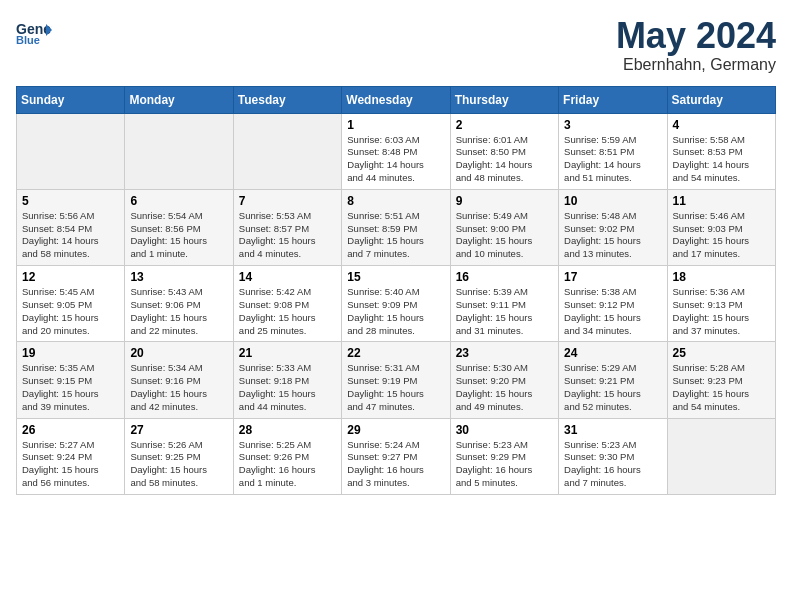  What do you see at coordinates (70, 312) in the screenshot?
I see `day-info: Sunrise: 5:45 AM Sunset: 9:05 PM Dayligh…` at bounding box center [70, 312].